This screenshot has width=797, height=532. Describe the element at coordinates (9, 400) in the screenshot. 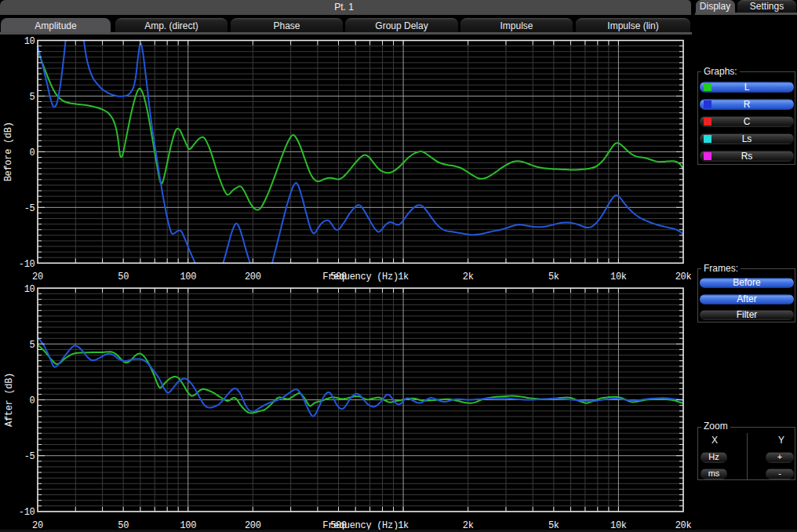

I see `svg-text: After (dB)` at that location.